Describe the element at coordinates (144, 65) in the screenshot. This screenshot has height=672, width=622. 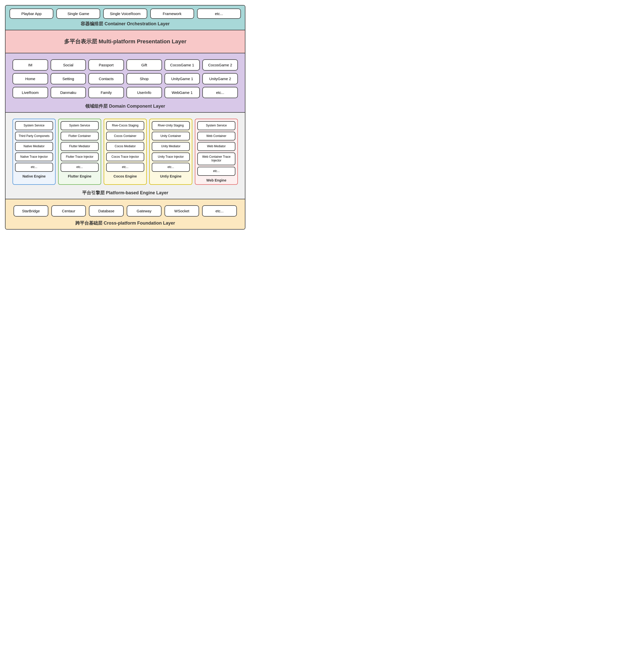
I see `domain-gift: Gift` at that location.